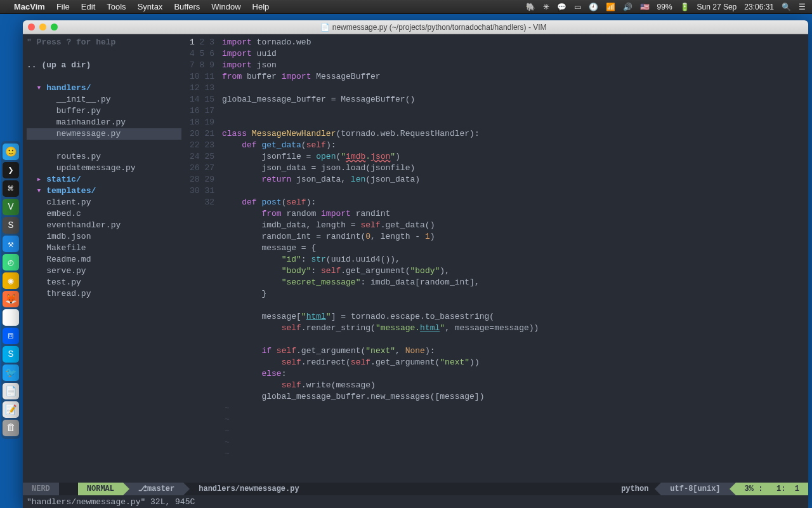 The image size is (812, 508). Describe the element at coordinates (665, 7) in the screenshot. I see `battery-percent: 99%` at that location.